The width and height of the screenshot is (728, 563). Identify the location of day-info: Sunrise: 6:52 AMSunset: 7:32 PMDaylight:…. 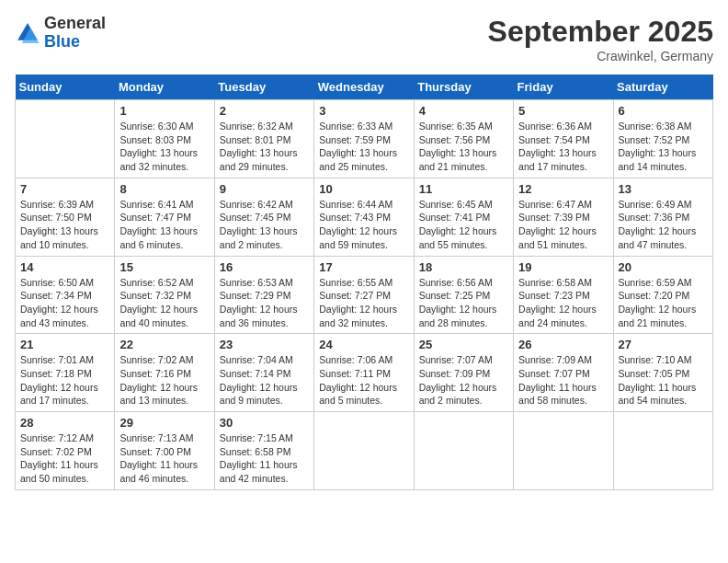
(164, 304).